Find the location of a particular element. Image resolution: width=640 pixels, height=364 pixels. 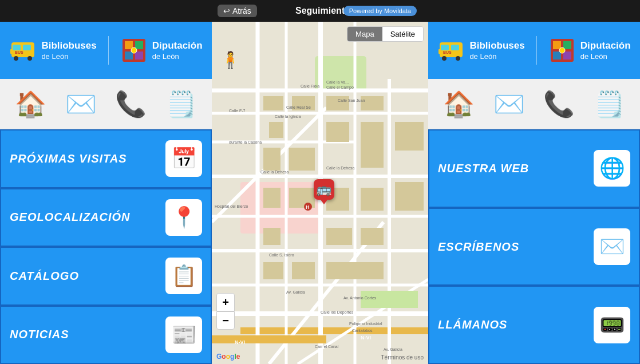

google-logo: Google is located at coordinates (228, 357).